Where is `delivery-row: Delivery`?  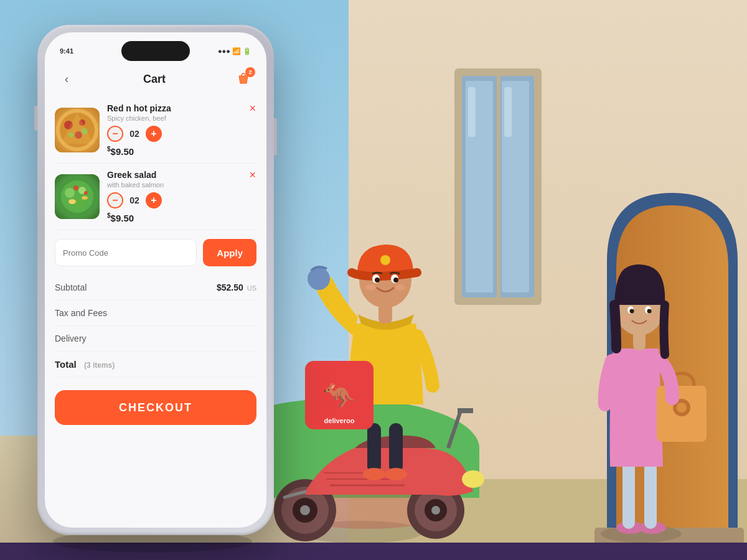
delivery-row: Delivery is located at coordinates (156, 338).